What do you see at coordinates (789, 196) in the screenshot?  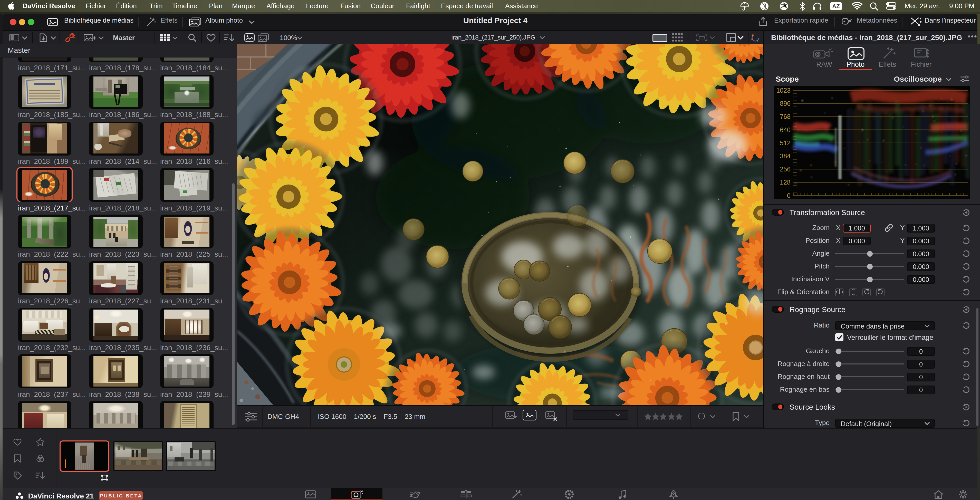 I see `svg-text: 0` at bounding box center [789, 196].